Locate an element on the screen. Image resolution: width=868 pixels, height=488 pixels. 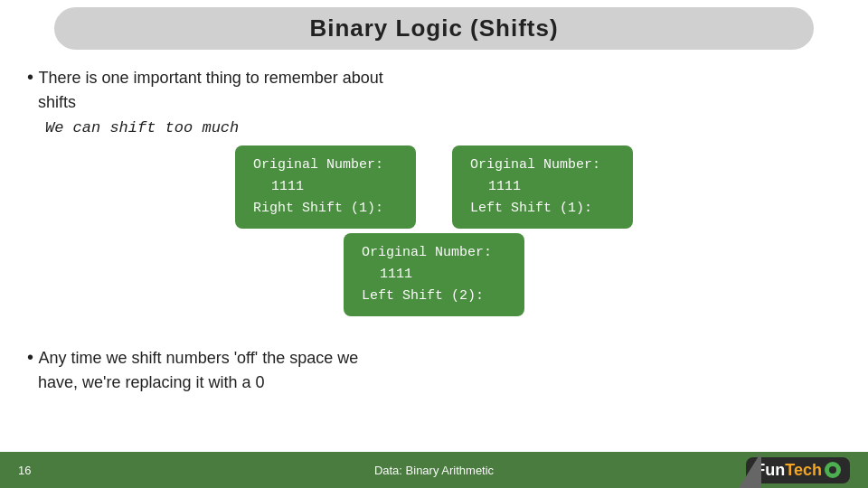
bottom-bullets: Any time we shift numbers 'off' the spac… is located at coordinates (434, 365).